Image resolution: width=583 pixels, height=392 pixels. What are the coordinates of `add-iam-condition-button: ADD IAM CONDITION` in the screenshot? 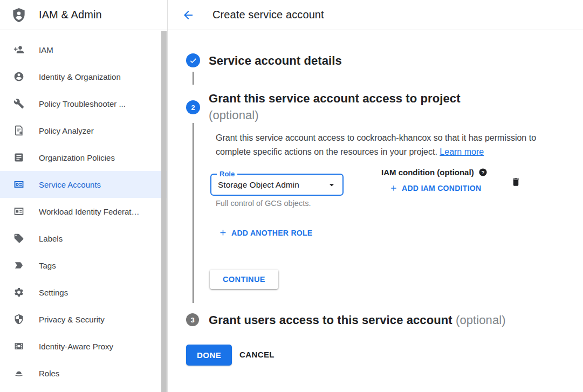 It's located at (435, 188).